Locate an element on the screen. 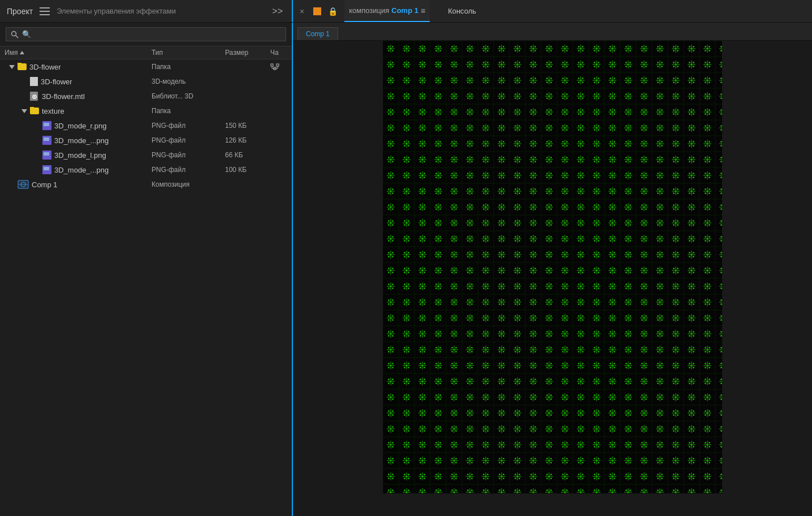 Image resolution: width=812 pixels, height=516 pixels. expand-button: >> is located at coordinates (277, 11).